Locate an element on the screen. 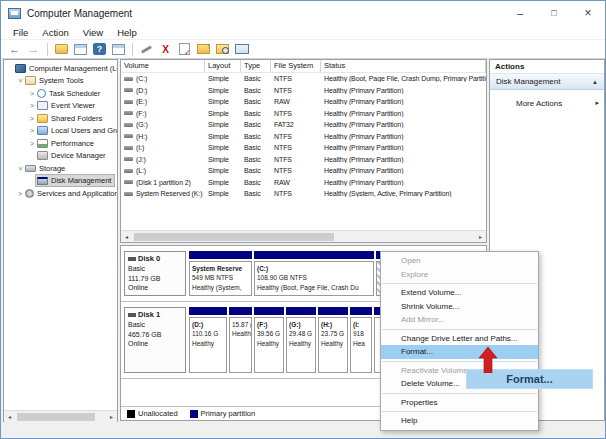 This screenshot has width=606, height=439. menu-item-extend-volume: Extend Volume... is located at coordinates (460, 293).